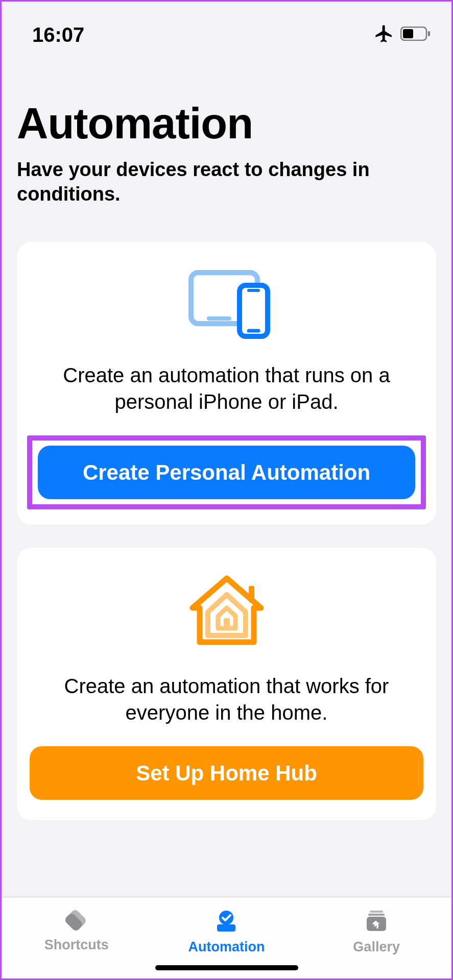 This screenshot has width=453, height=980. Describe the element at coordinates (226, 931) in the screenshot. I see `tab-automation: Automation` at that location.